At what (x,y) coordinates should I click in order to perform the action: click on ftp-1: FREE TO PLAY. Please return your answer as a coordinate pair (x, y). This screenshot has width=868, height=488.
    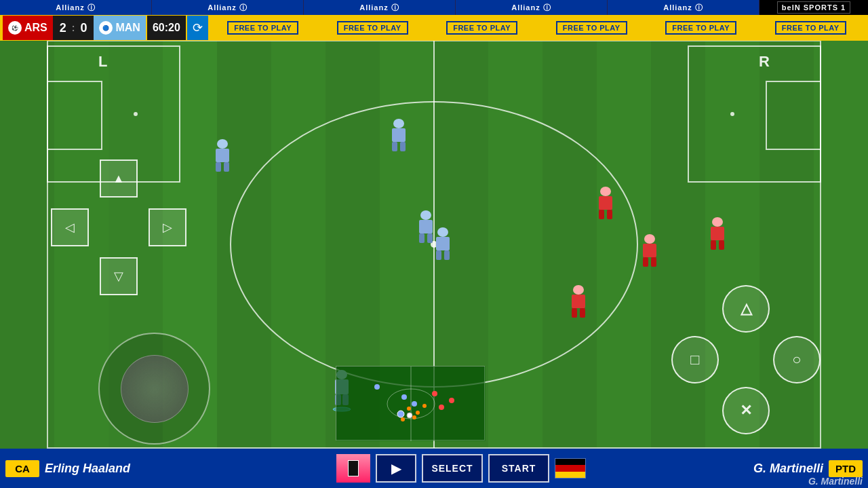
    Looking at the image, I should click on (263, 28).